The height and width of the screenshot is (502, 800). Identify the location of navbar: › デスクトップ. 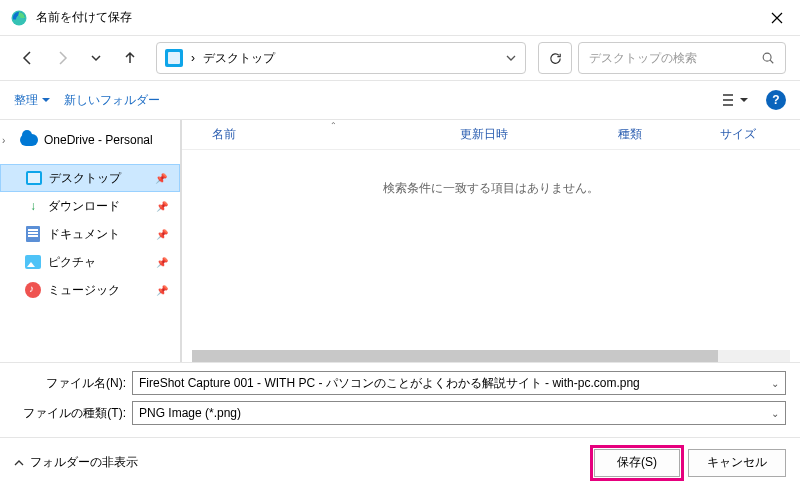
(400, 58).